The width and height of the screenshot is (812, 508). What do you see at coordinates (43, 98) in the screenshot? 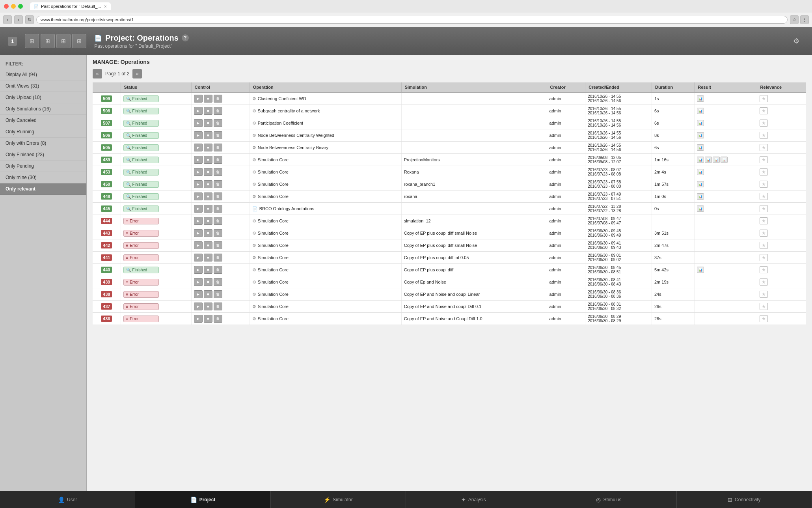
I see `sidebar-item-2: Only Upload (10)` at bounding box center [43, 98].